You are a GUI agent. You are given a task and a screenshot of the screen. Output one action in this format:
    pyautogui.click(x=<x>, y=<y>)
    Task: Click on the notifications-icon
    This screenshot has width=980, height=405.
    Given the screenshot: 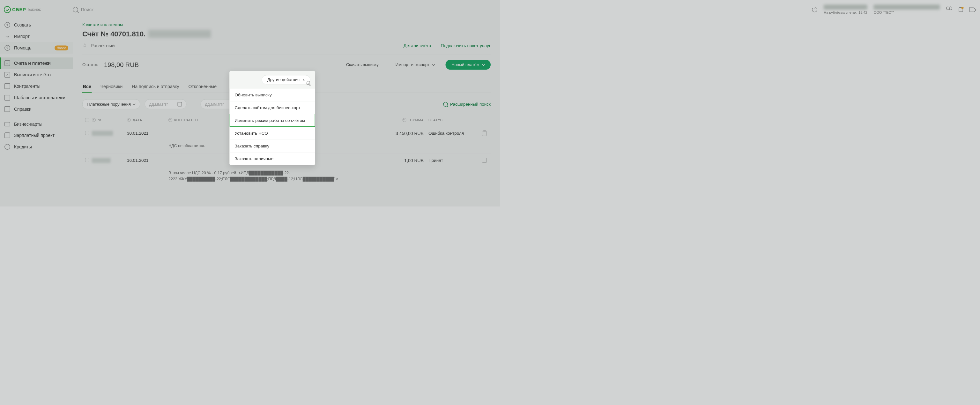 What is the action you would take?
    pyautogui.click(x=961, y=10)
    